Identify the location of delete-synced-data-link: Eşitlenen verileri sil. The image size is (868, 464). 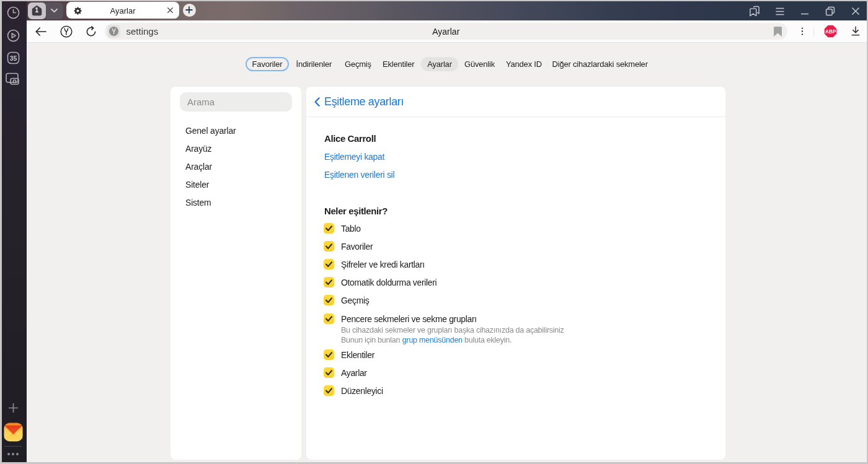
(360, 175).